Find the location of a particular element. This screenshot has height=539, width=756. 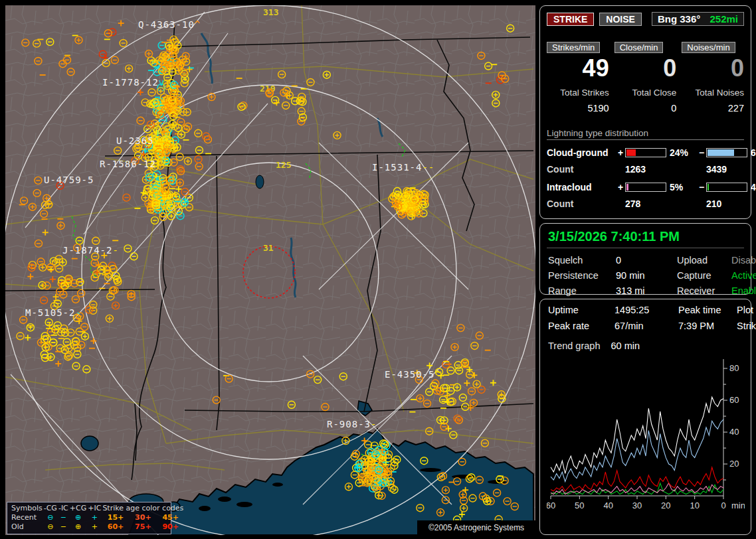

legend-table: Symbols -CG-IC+CG+IC Strike age color co… is located at coordinates (97, 518).